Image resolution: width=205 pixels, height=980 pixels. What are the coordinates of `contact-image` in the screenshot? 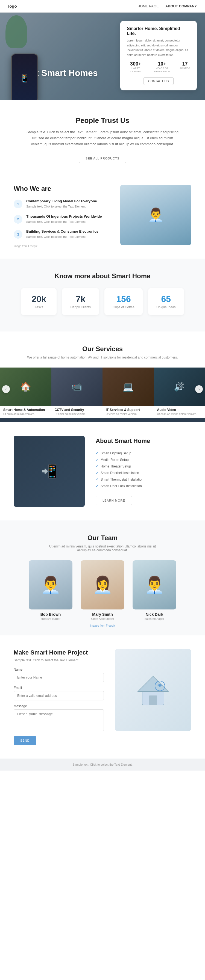 It's located at (153, 690).